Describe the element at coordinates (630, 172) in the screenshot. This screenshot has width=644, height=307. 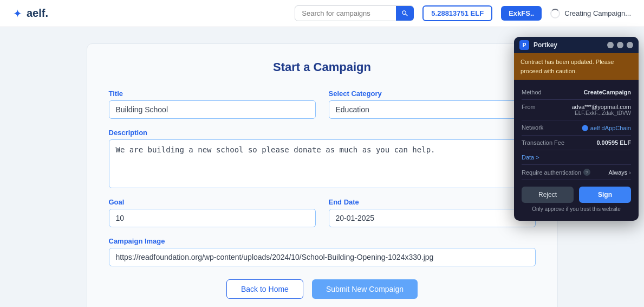
I see `portkey-auth-chevron: ›` at that location.